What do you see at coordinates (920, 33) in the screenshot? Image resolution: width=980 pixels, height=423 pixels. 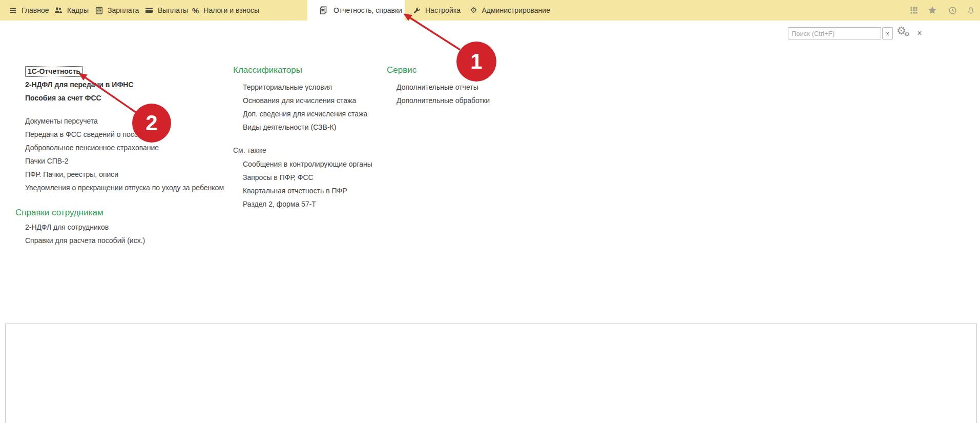 I see `close-panel-icon: ×` at bounding box center [920, 33].